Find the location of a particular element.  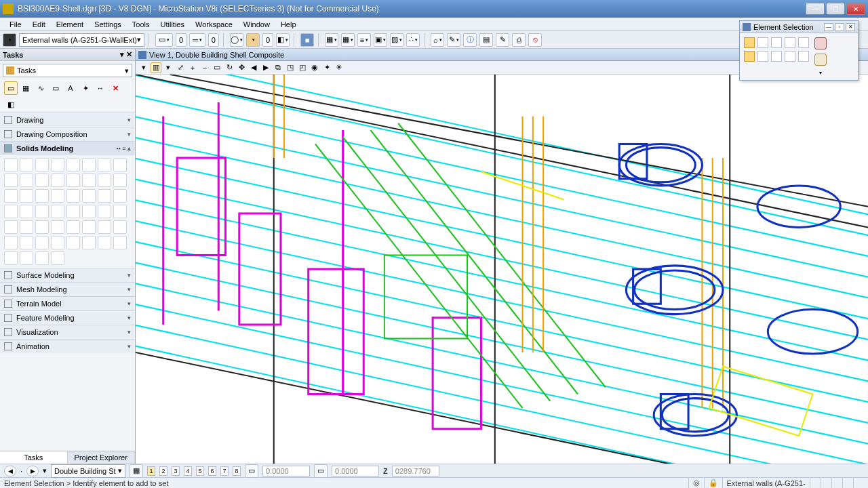

minimize-button: — is located at coordinates (815, 9).